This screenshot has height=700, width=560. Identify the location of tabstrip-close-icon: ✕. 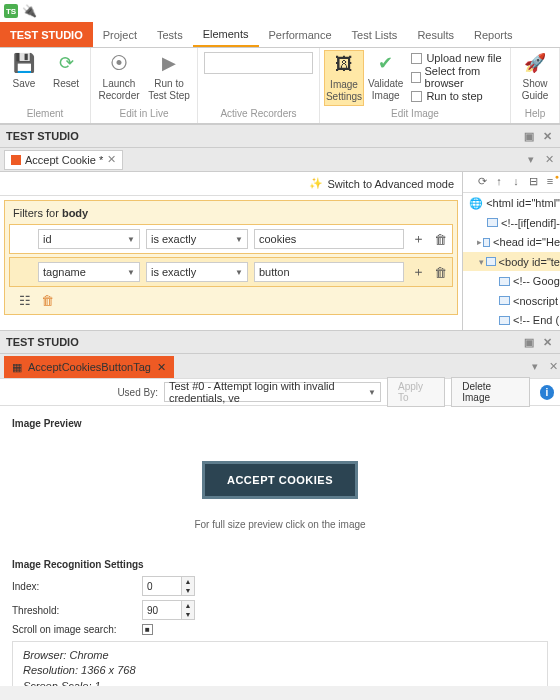
(549, 160).